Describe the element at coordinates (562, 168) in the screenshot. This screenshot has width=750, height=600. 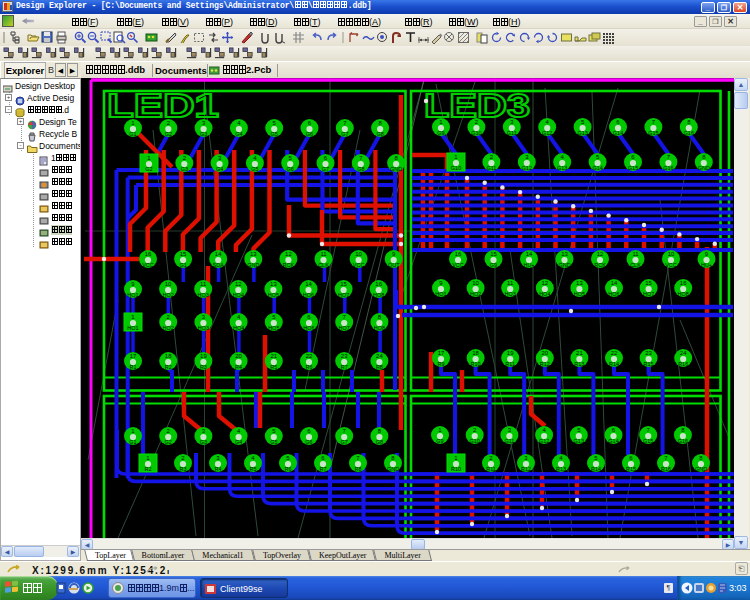
I see `svg-text: G13` at that location.